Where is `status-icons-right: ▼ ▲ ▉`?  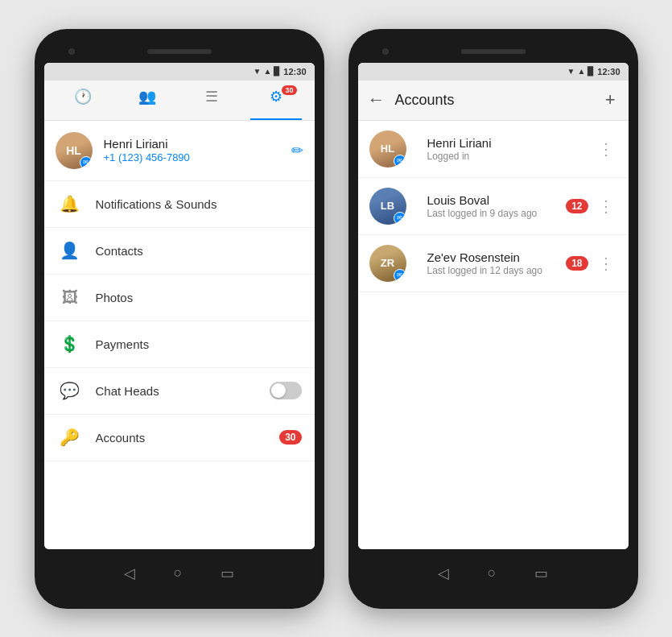 status-icons-right: ▼ ▲ ▉ is located at coordinates (581, 71).